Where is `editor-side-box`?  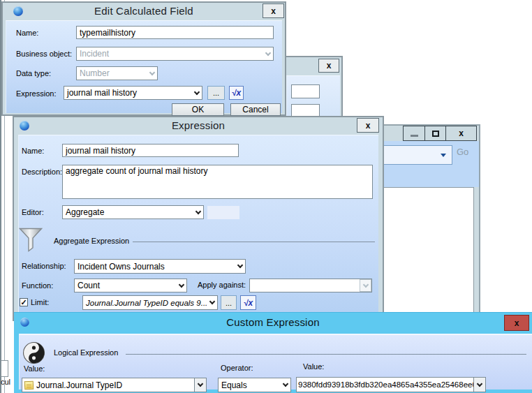
editor-side-box is located at coordinates (223, 212).